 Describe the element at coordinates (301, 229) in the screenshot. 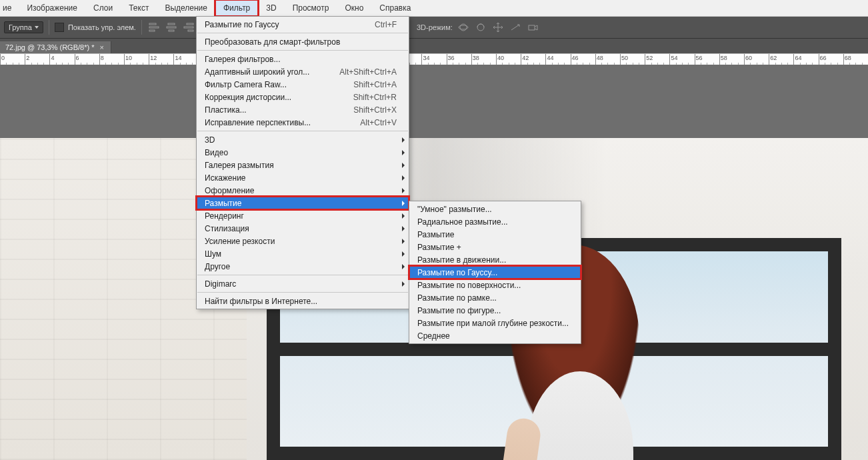

I see `menu-item-label: Стилизация` at that location.